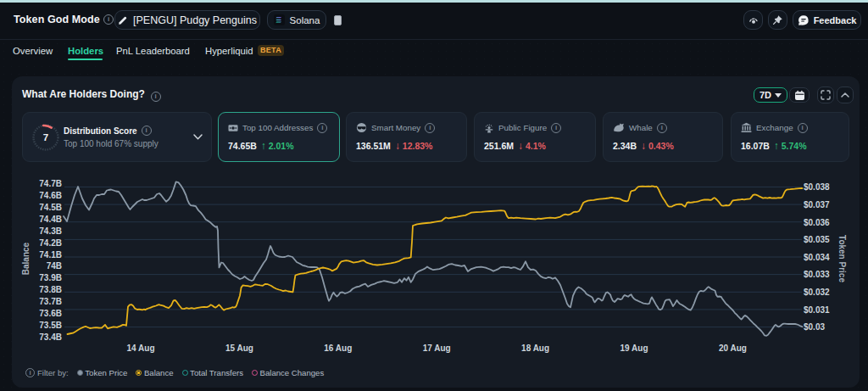 The image size is (868, 391). What do you see at coordinates (51, 231) in the screenshot?
I see `svg-text: 74.3B` at bounding box center [51, 231].